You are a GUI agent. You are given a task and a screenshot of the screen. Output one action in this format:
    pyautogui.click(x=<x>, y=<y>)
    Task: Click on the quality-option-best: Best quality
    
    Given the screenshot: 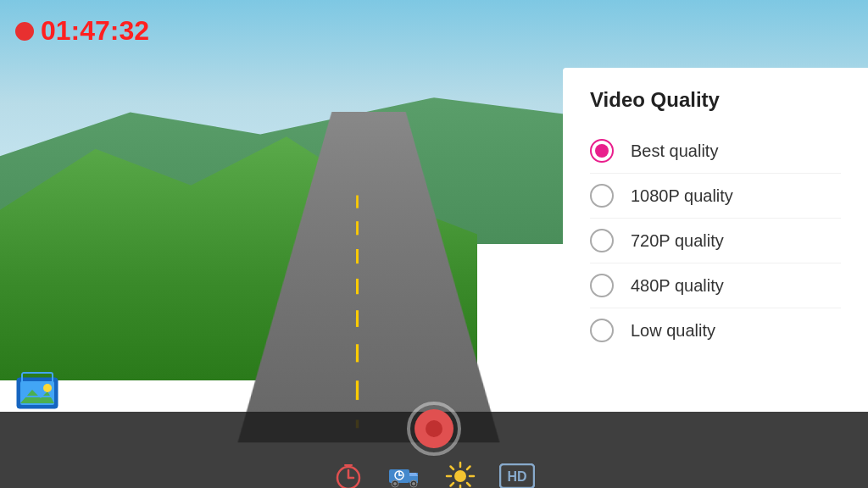 What is the action you would take?
    pyautogui.click(x=715, y=151)
    